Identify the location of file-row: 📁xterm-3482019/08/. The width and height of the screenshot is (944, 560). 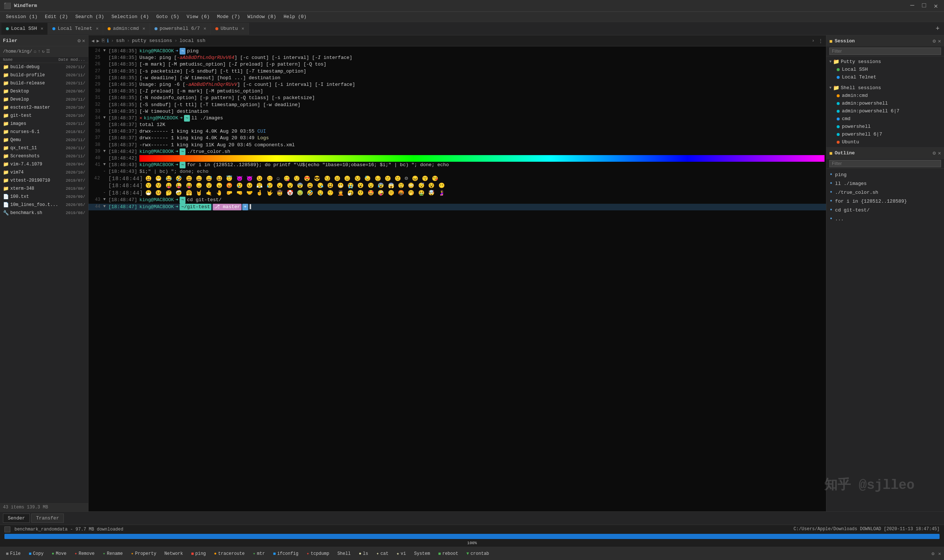
(44, 189).